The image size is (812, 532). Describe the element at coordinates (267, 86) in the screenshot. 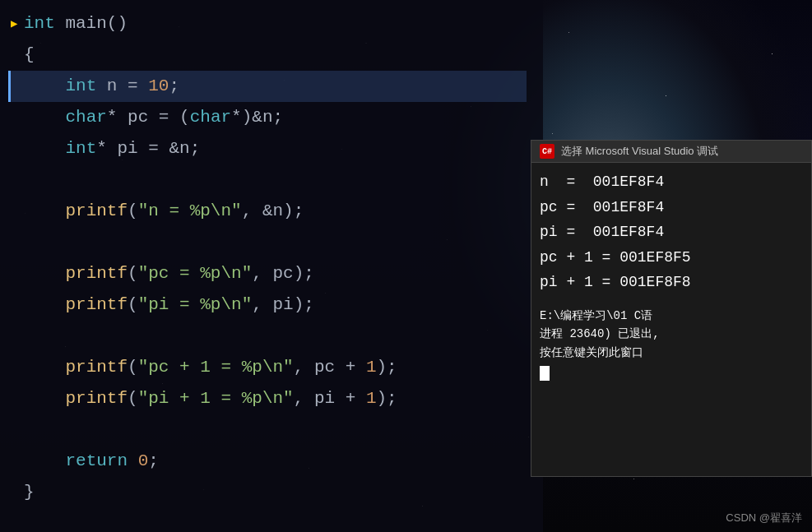

I see `line-int-n: int n = 10;` at that location.